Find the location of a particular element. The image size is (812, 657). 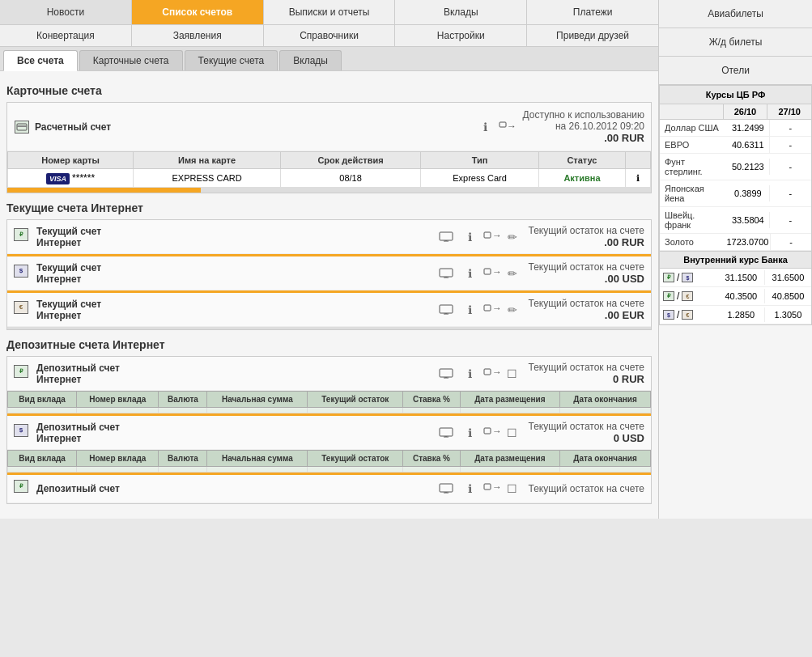

nav-accounts: Список счетов is located at coordinates (198, 12).